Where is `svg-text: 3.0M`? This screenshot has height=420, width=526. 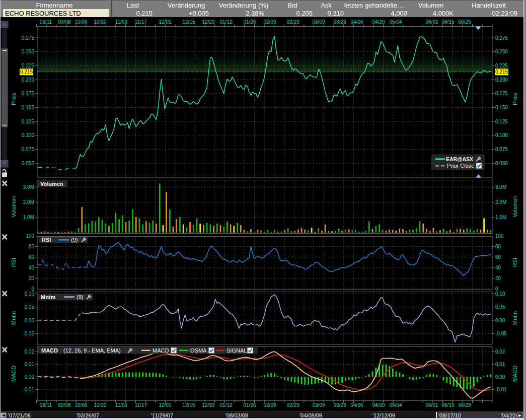
svg-text: 3.0M is located at coordinates (29, 187).